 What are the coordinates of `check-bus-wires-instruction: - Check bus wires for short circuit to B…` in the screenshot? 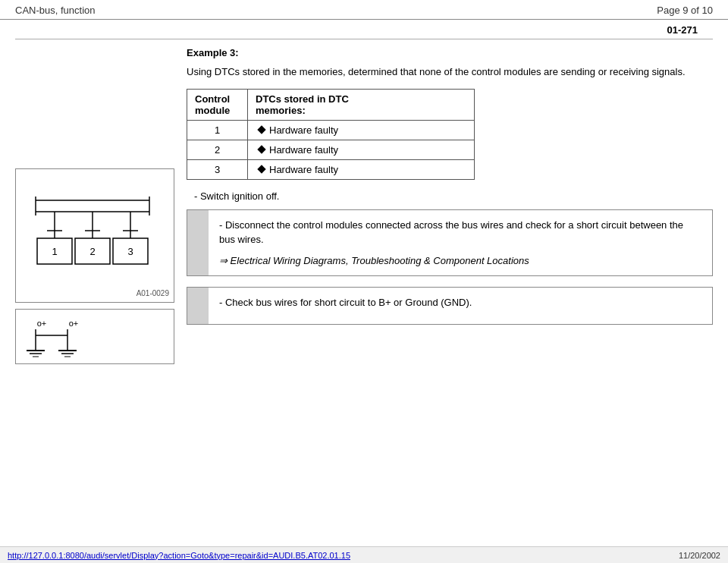 It's located at (346, 303).